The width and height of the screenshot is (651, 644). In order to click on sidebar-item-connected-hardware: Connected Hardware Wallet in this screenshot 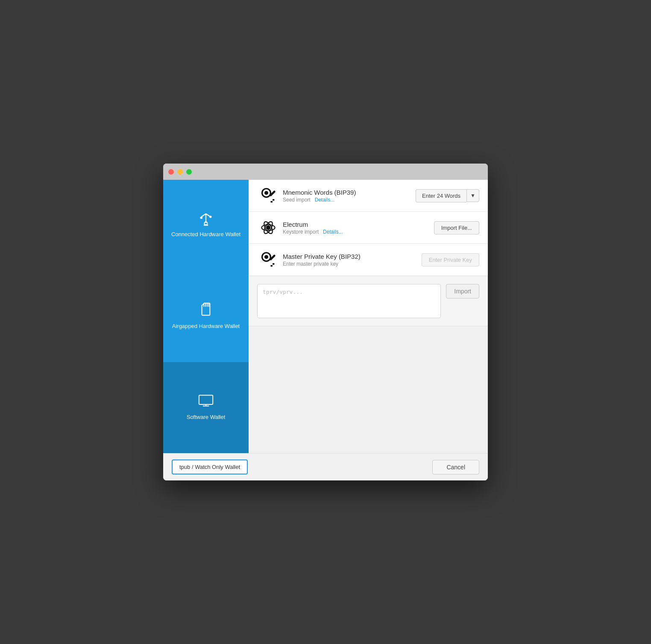, I will do `click(206, 225)`.